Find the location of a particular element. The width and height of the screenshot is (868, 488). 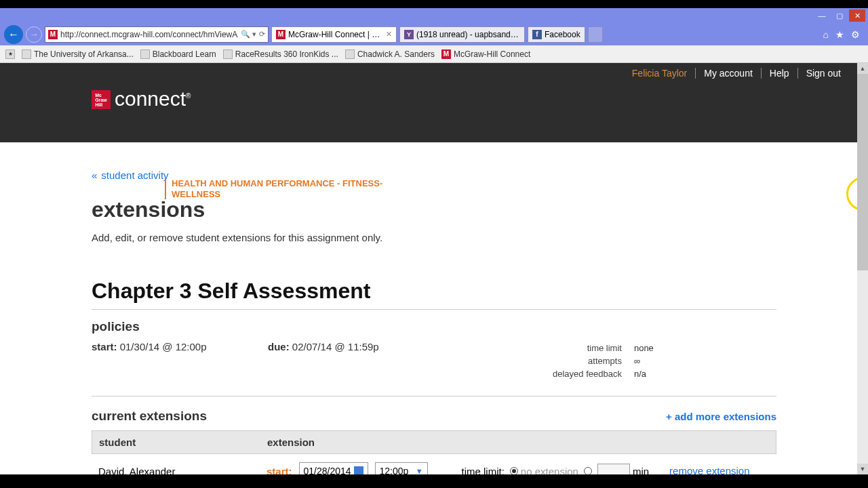

remove-extension-link: remove extension is located at coordinates (709, 470).